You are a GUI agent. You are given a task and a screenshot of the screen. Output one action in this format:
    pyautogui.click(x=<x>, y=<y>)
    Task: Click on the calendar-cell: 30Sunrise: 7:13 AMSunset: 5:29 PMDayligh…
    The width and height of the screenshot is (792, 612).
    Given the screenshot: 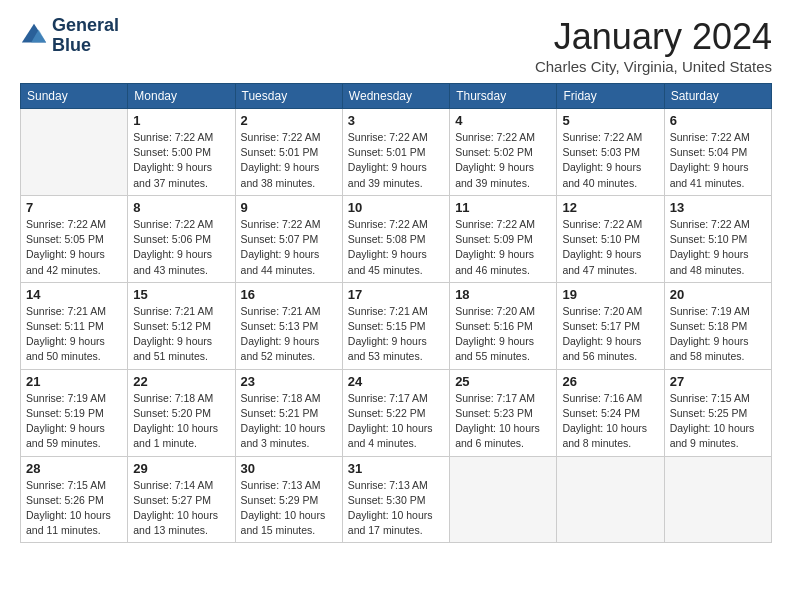 What is the action you would take?
    pyautogui.click(x=288, y=500)
    